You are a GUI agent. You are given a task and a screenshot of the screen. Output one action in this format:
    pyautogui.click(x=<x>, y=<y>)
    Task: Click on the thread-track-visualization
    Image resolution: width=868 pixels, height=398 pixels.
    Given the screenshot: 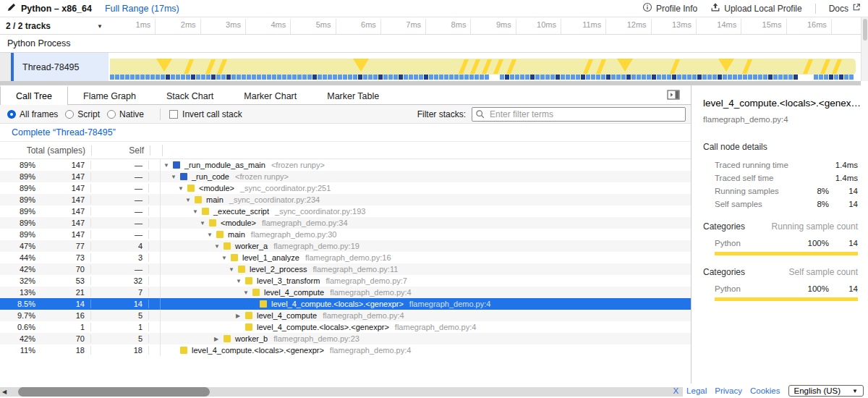 What is the action you would take?
    pyautogui.click(x=485, y=67)
    